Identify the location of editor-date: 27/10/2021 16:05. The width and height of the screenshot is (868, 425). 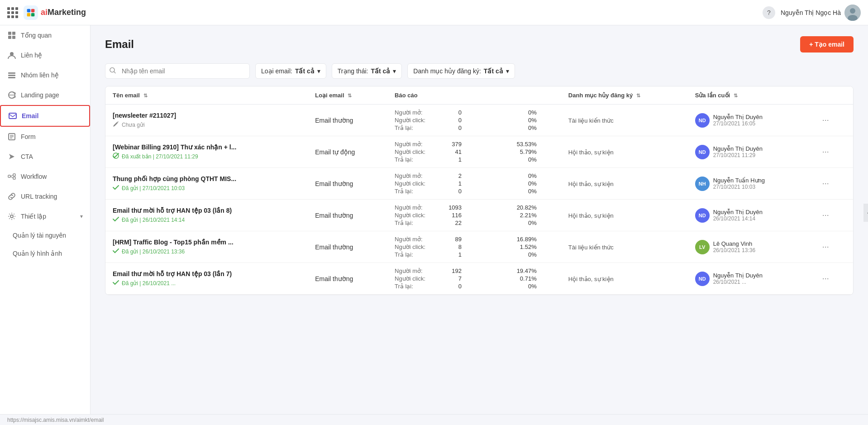
(738, 124).